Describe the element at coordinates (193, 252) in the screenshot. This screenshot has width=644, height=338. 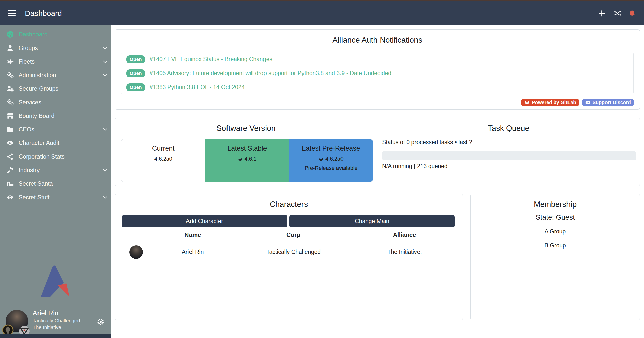
I see `character-name: Ariel Rin` at that location.